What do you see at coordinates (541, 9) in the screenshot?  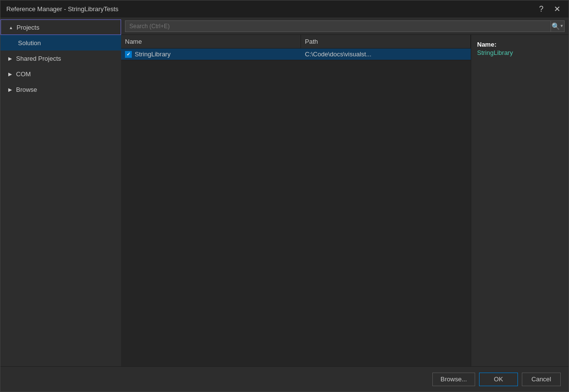 I see `help-button: ?` at bounding box center [541, 9].